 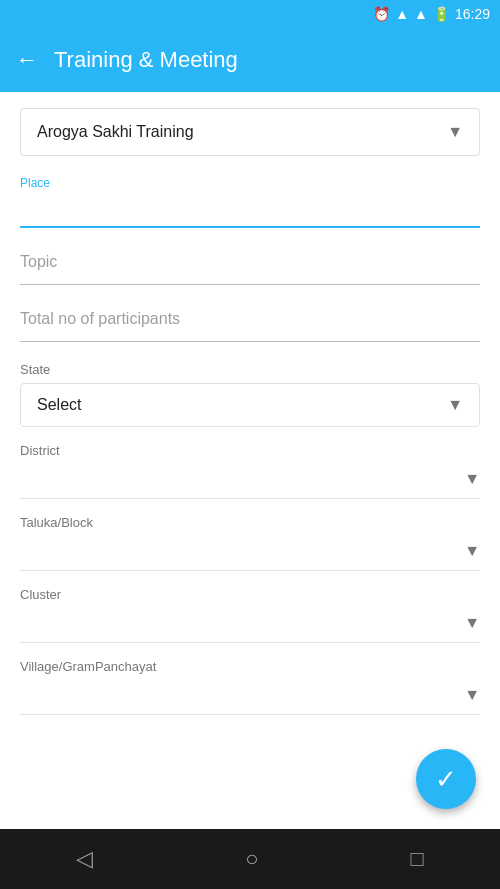 I want to click on state-select-group: State Select ▼, so click(x=250, y=394).